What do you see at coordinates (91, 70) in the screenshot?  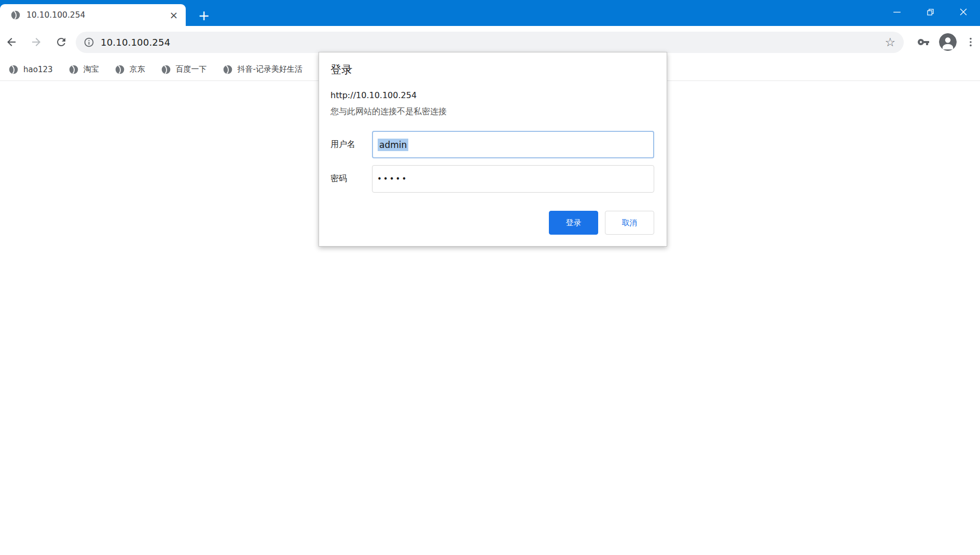 I see `bookmark-label: 淘宝` at bounding box center [91, 70].